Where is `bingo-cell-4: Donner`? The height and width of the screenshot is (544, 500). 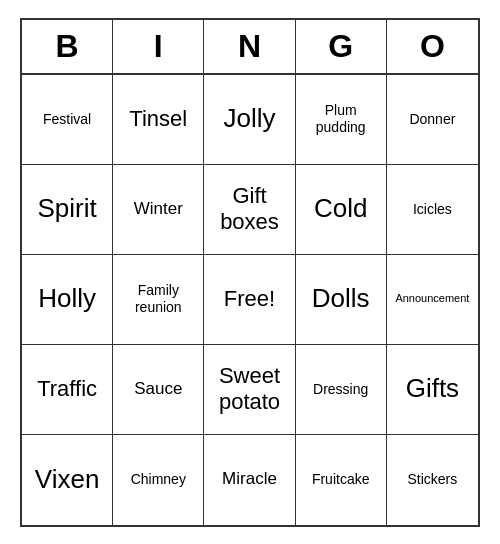
bingo-cell-4: Donner is located at coordinates (432, 120).